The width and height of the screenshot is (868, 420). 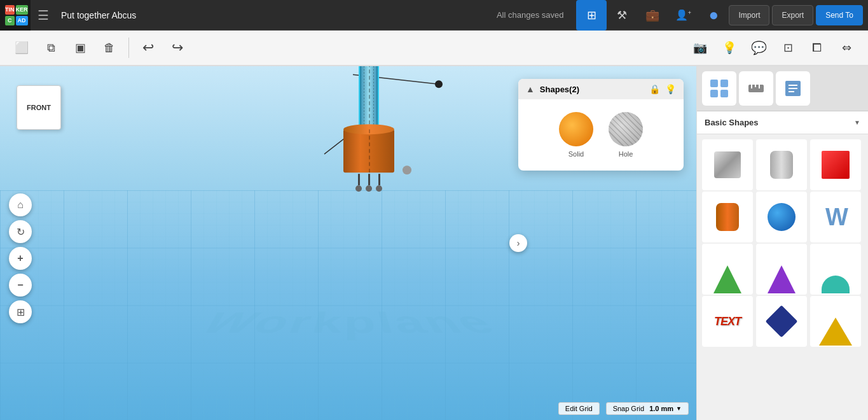 What do you see at coordinates (576, 154) in the screenshot?
I see `solid-label: Solid` at bounding box center [576, 154].